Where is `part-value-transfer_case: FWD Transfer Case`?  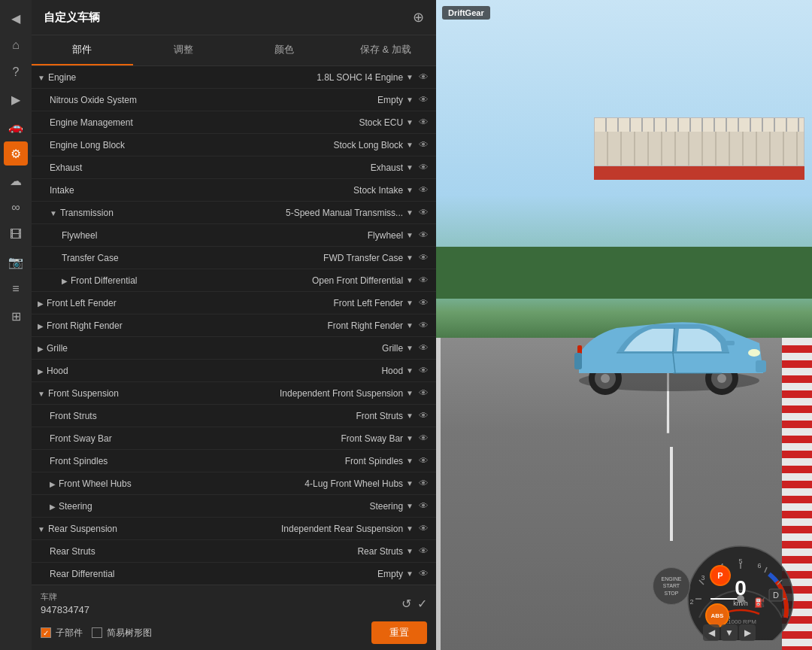 part-value-transfer_case: FWD Transfer Case is located at coordinates (363, 258).